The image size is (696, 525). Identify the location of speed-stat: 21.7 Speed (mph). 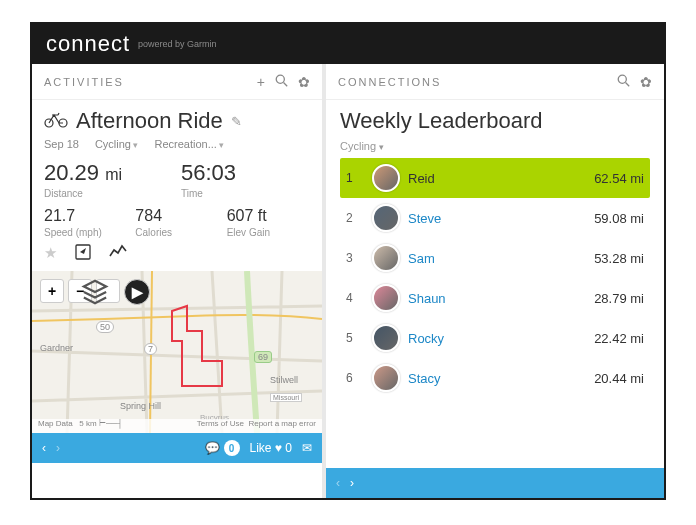
(86, 222).